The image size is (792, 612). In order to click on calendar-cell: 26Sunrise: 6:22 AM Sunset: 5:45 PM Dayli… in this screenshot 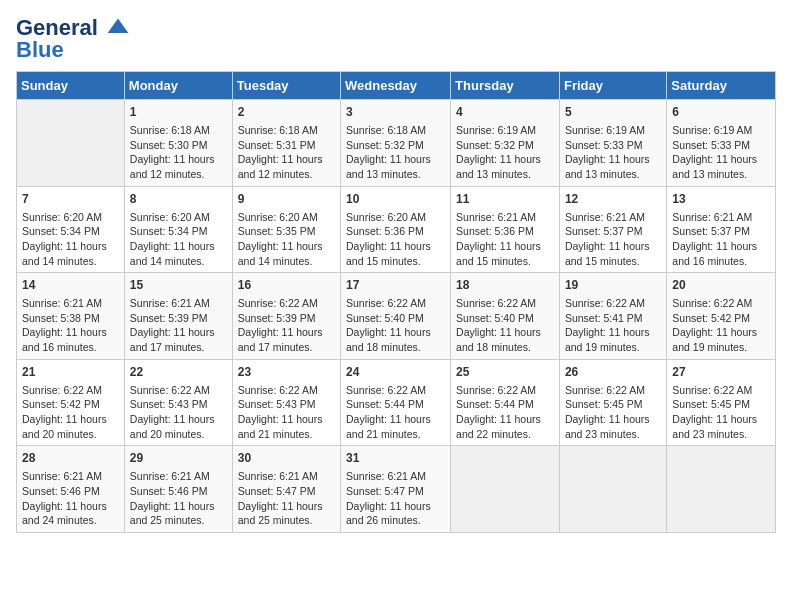, I will do `click(612, 402)`.